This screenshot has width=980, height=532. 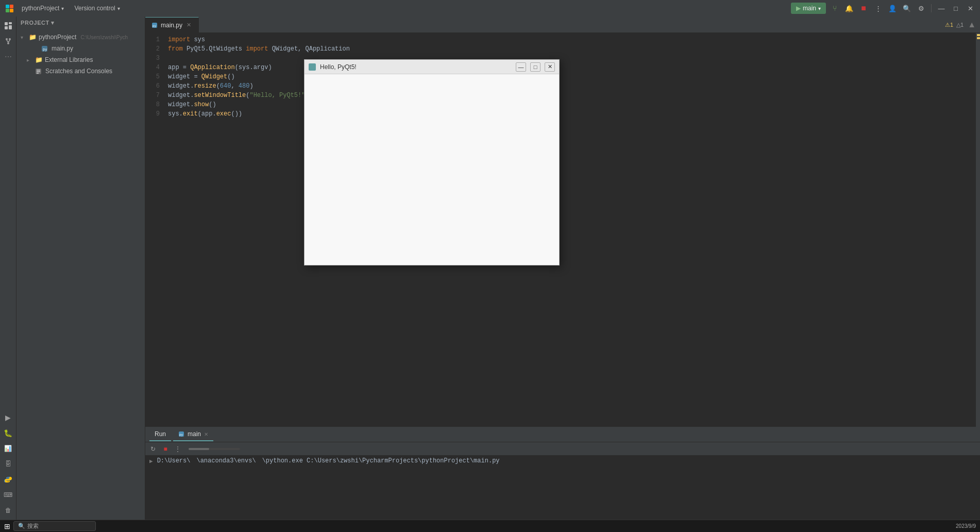 What do you see at coordinates (8, 433) in the screenshot?
I see `activity-debug-icon: 🐛` at bounding box center [8, 433].